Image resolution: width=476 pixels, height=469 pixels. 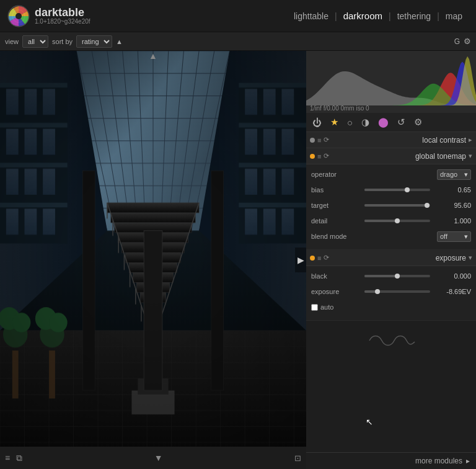 What do you see at coordinates (312, 156) in the screenshot?
I see `global-tonemap-enabled-dot` at bounding box center [312, 156].